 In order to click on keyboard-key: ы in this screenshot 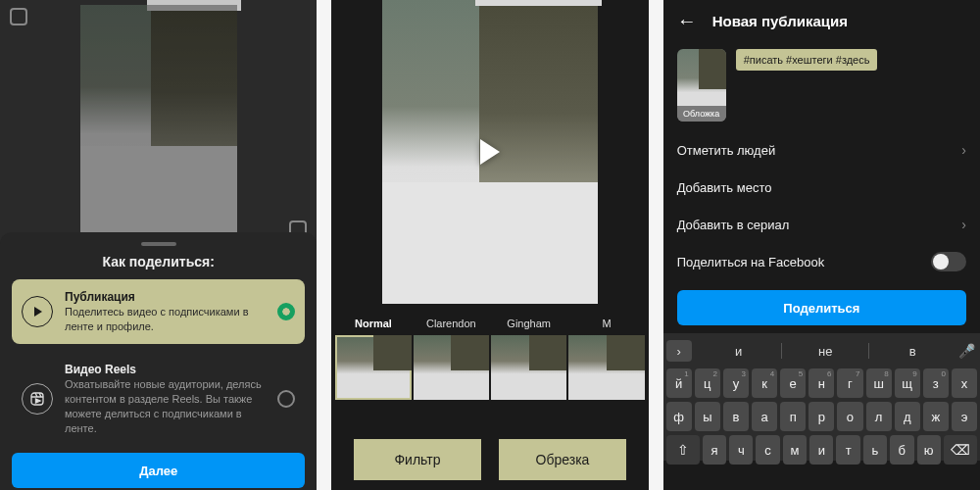, I will do `click(708, 416)`.